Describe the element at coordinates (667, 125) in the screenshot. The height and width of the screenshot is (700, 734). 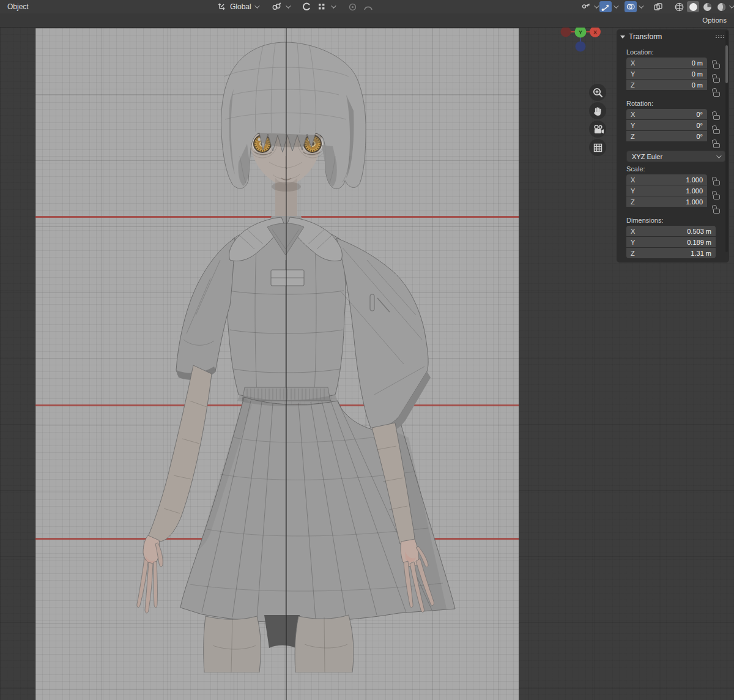
I see `rotation-y-field: Y 0°` at that location.